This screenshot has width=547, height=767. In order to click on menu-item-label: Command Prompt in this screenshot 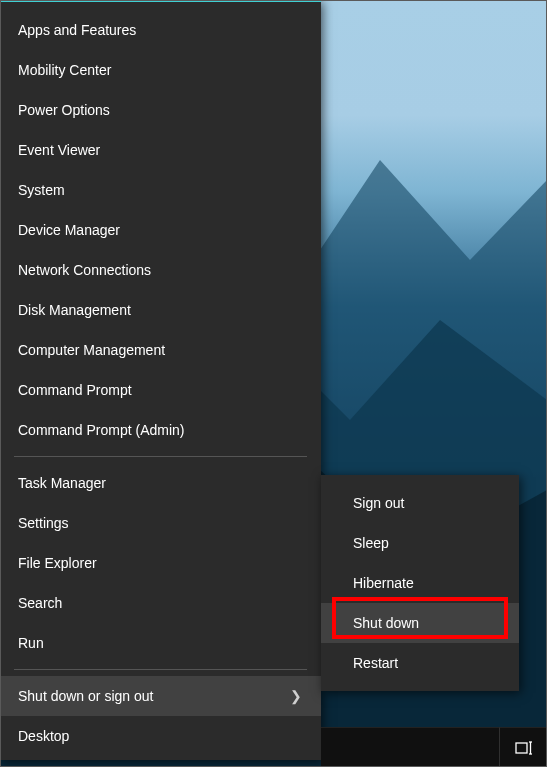, I will do `click(75, 390)`.